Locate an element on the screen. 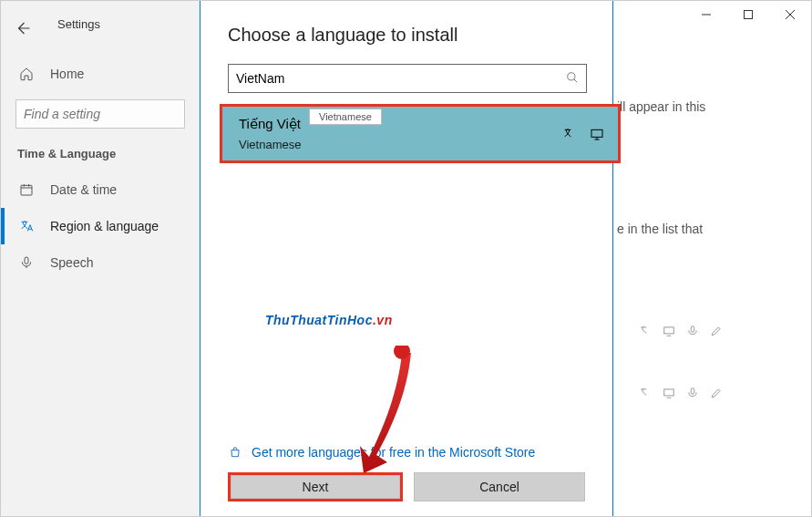 This screenshot has height=517, width=812. sidebar-item-speech: Speech is located at coordinates (100, 263).